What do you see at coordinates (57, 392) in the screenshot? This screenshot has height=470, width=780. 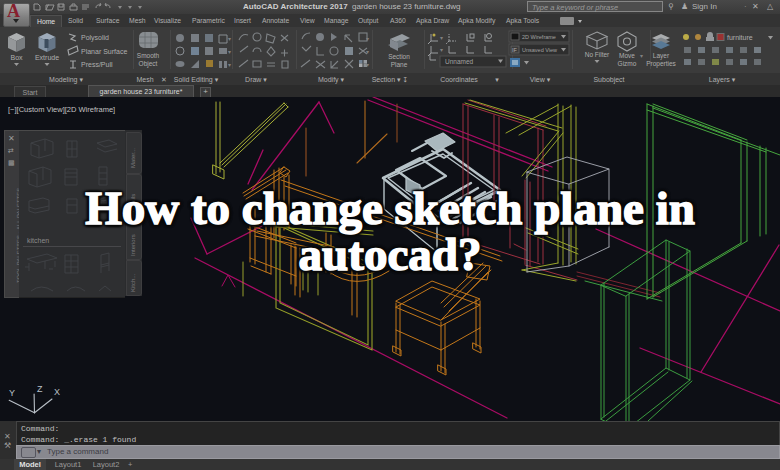 I see `svg-text: X` at bounding box center [57, 392].